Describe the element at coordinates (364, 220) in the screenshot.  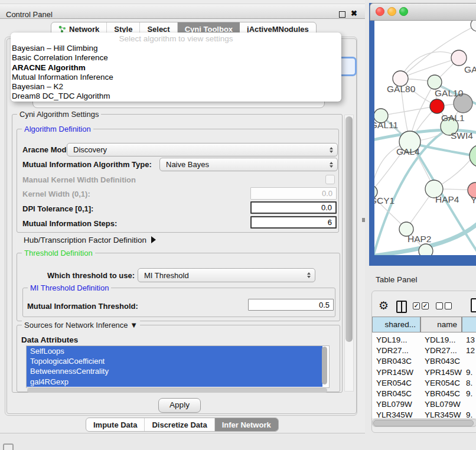
I see `splitter-handle` at that location.